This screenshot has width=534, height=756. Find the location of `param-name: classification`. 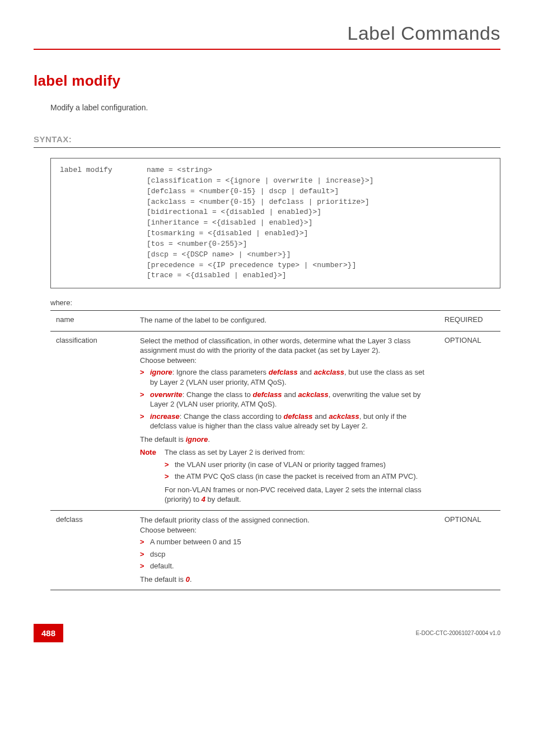

param-name: classification is located at coordinates (92, 421).